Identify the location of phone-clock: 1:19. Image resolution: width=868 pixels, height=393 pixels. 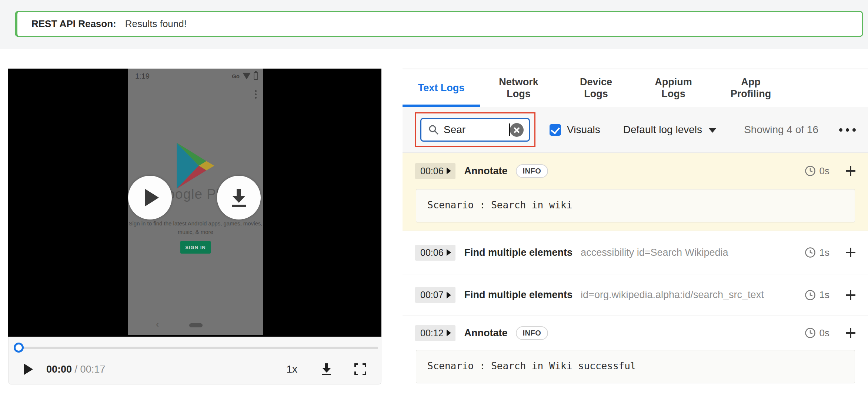
(142, 76).